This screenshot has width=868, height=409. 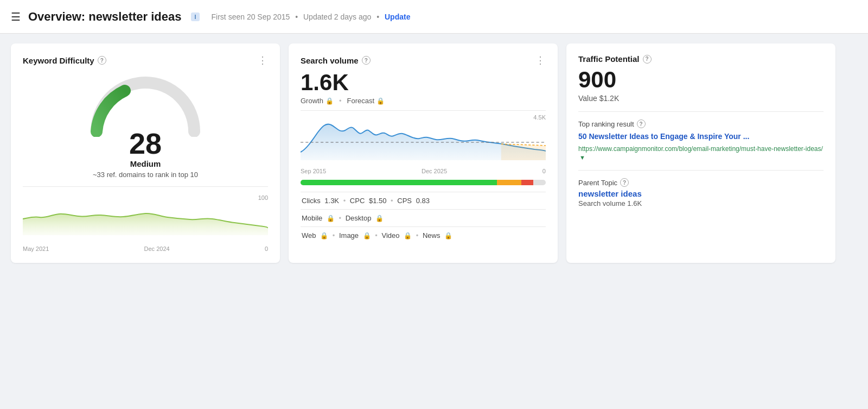 What do you see at coordinates (701, 193) in the screenshot?
I see `parent-topic-value: newsletter ideas` at bounding box center [701, 193].